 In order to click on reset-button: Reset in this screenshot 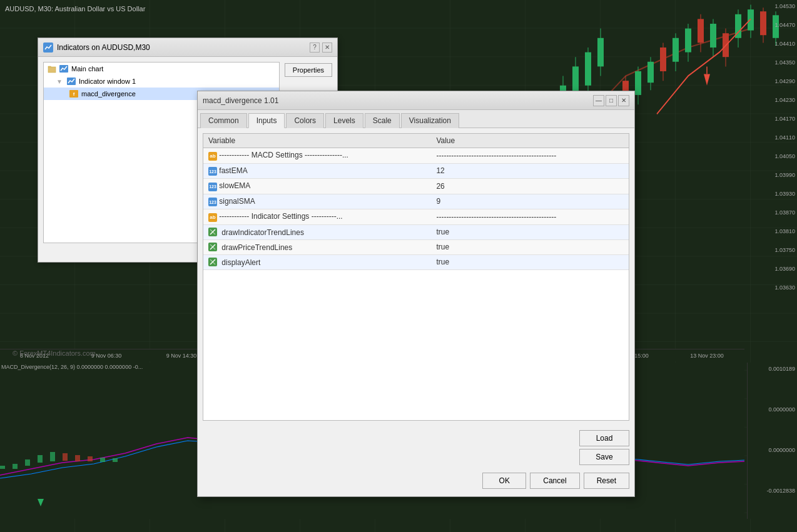, I will do `click(607, 481)`.